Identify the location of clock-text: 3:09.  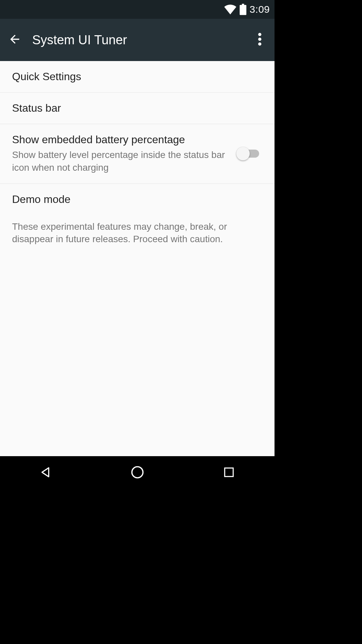
(260, 9).